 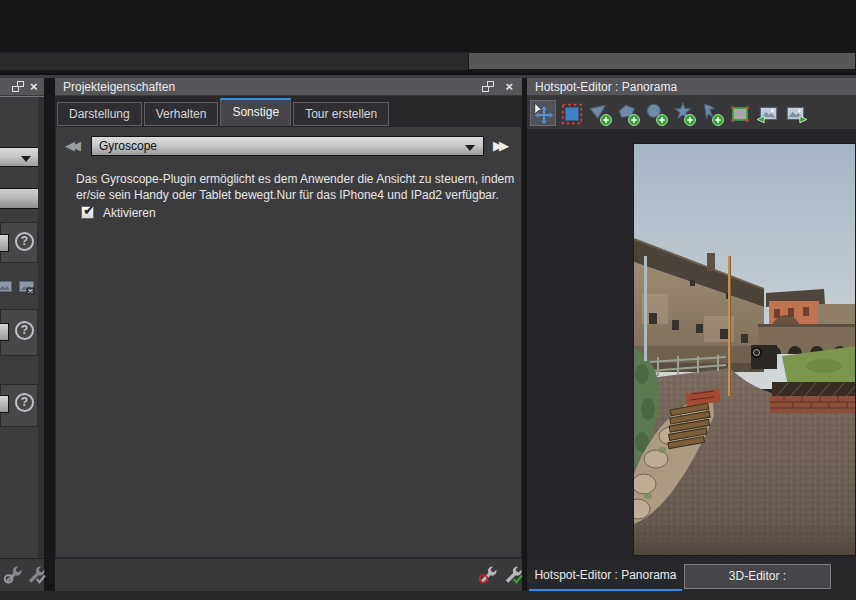 What do you see at coordinates (288, 87) in the screenshot?
I see `project-properties-titlebar: Projekteigenschaften ×` at bounding box center [288, 87].